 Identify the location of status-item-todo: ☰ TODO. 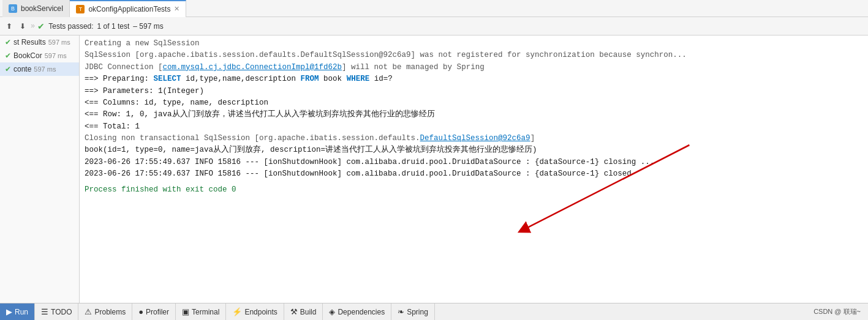
(56, 312).